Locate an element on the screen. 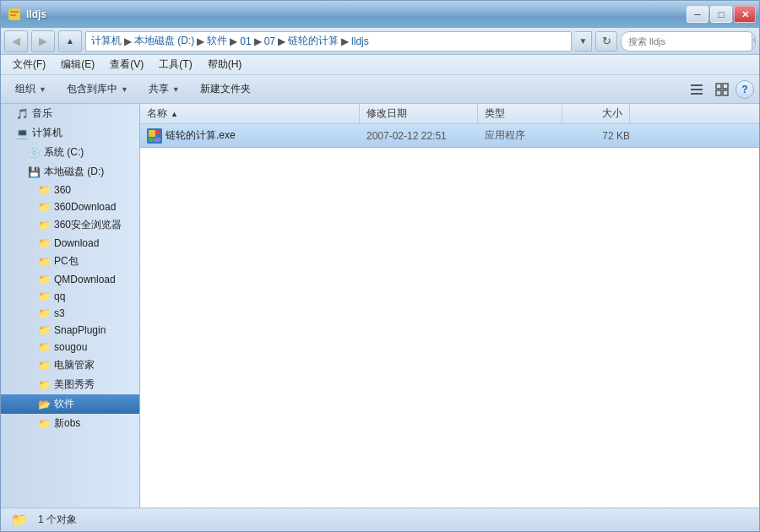 The image size is (760, 532). sidebar-folder-qmdownload: 📁 QMDownload is located at coordinates (70, 280).